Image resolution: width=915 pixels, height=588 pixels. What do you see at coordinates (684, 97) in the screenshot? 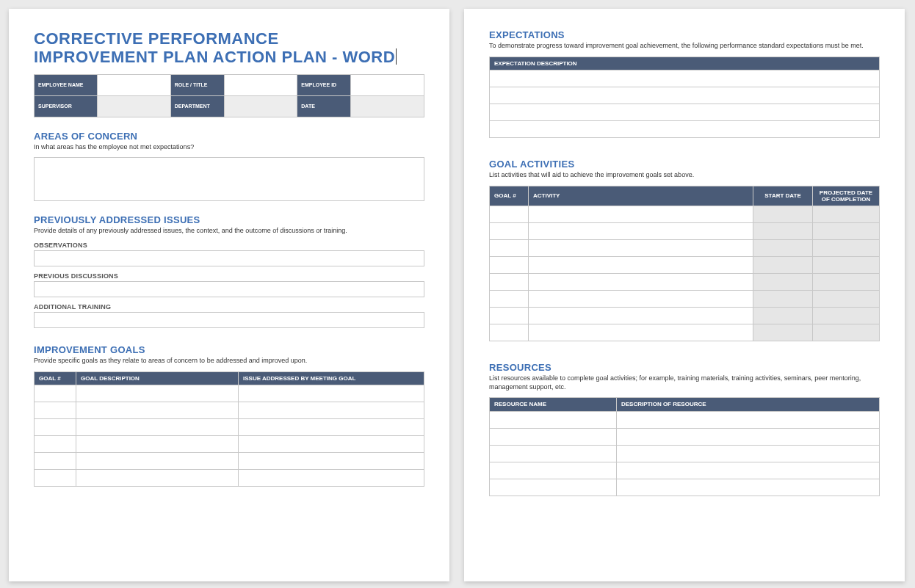
I see `expectations-table: EXPECTATION DESCRIPTION` at bounding box center [684, 97].